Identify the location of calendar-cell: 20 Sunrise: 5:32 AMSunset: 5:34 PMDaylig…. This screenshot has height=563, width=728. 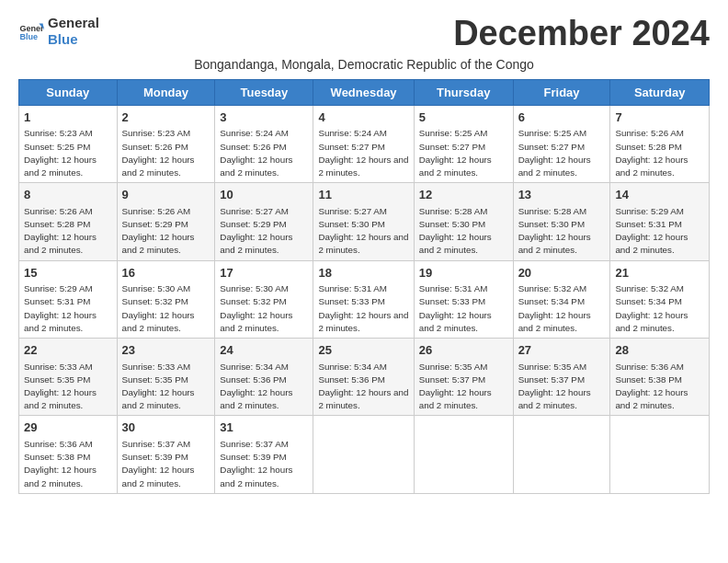
(562, 299).